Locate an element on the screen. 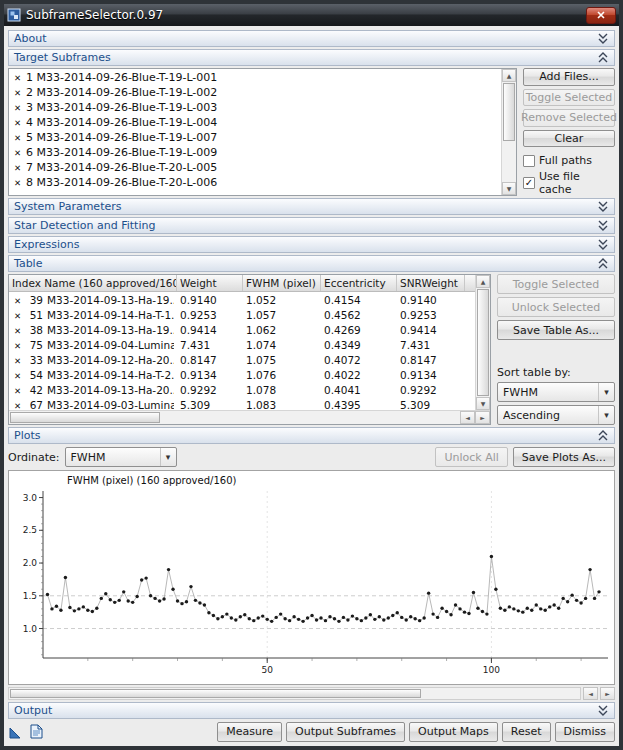  use-file-cache-checkbox: Use file cache is located at coordinates (569, 183).